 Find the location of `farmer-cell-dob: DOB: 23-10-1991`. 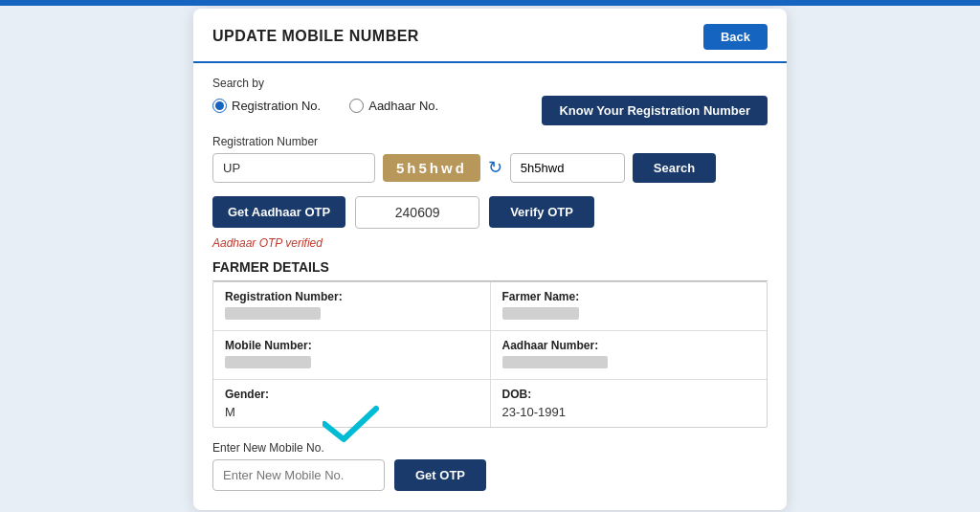

farmer-cell-dob: DOB: 23-10-1991 is located at coordinates (630, 404).